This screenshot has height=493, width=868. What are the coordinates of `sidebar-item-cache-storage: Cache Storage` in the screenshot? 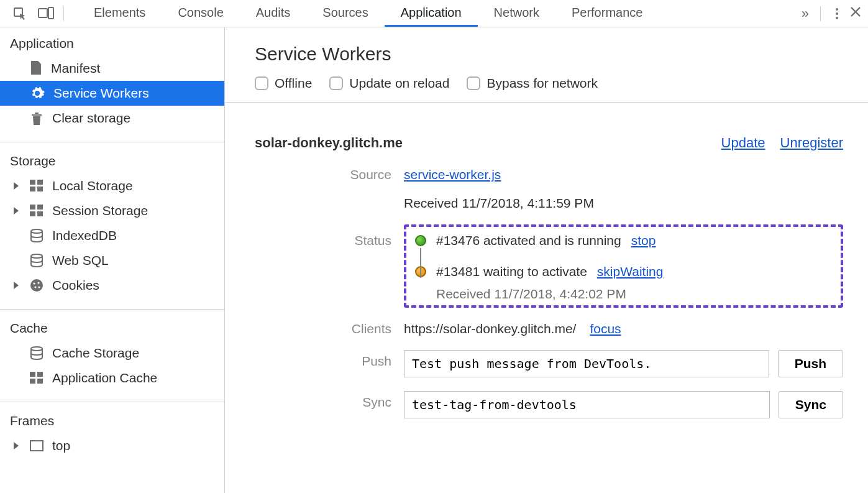 It's located at (112, 353).